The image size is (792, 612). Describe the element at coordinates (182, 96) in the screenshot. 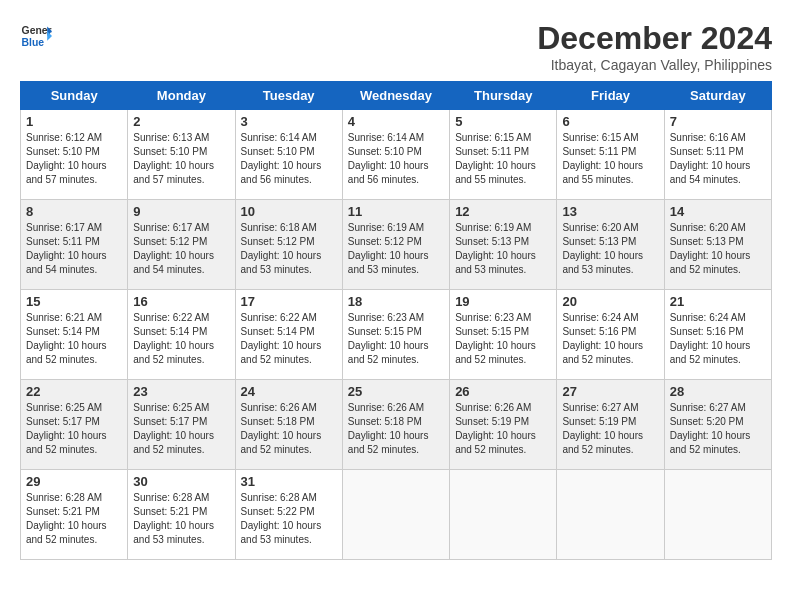

I see `column-header-monday: Monday` at that location.